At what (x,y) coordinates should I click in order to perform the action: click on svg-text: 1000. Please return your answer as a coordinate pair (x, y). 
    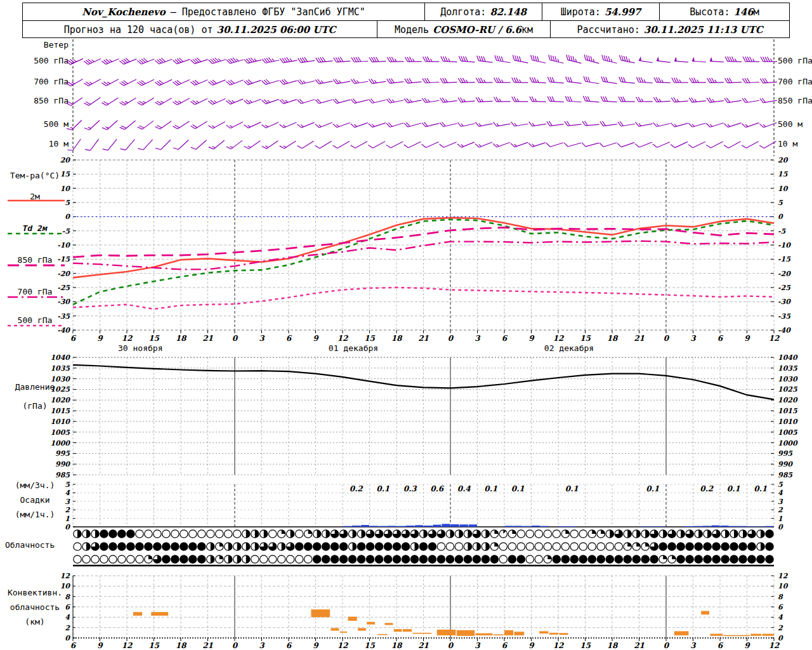
    Looking at the image, I should click on (60, 443).